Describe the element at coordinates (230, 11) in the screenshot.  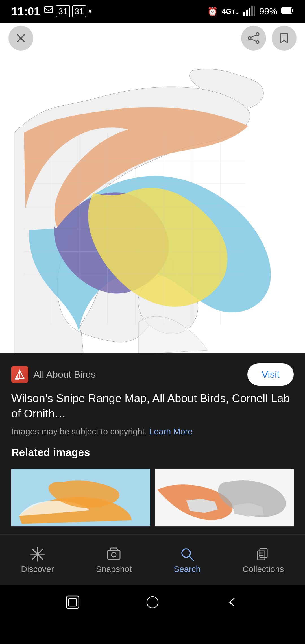
I see `network-icon: 4G↑↓` at that location.